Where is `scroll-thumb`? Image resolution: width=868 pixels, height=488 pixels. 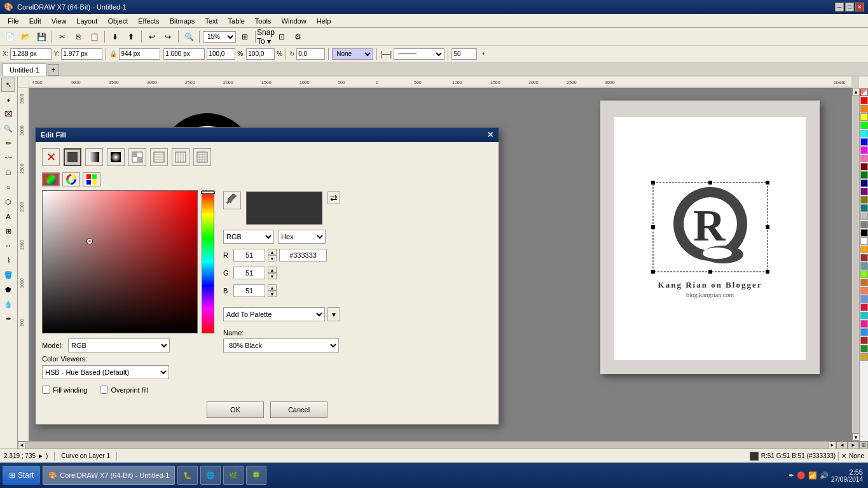 scroll-thumb is located at coordinates (856, 265).